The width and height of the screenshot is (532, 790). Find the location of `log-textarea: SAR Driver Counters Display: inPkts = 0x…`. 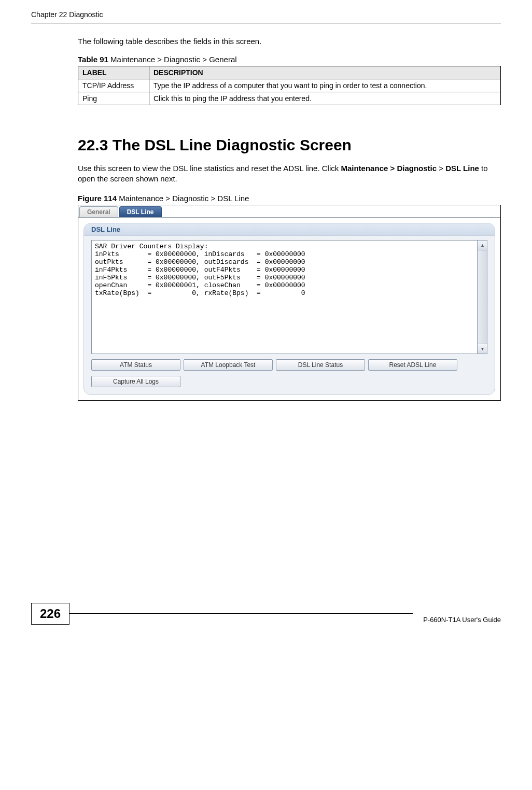

log-textarea: SAR Driver Counters Display: inPkts = 0x… is located at coordinates (284, 297).